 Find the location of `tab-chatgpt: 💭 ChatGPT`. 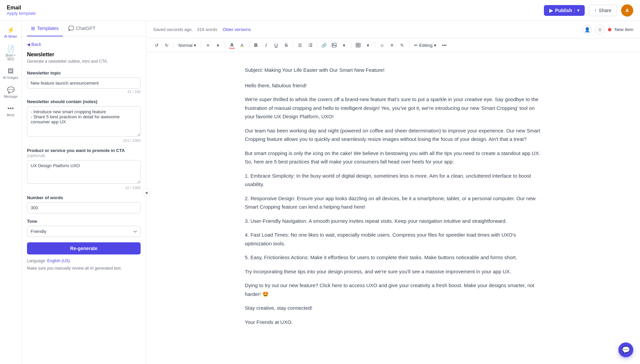

tab-chatgpt: 💭 ChatGPT is located at coordinates (82, 29).